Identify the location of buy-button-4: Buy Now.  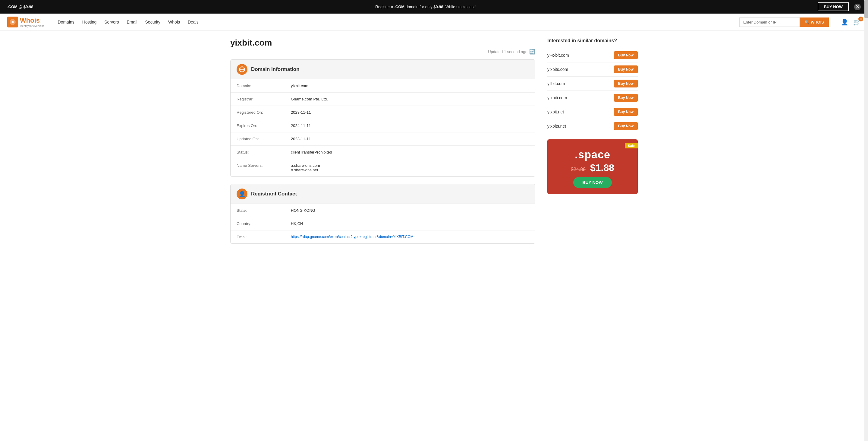
(626, 112).